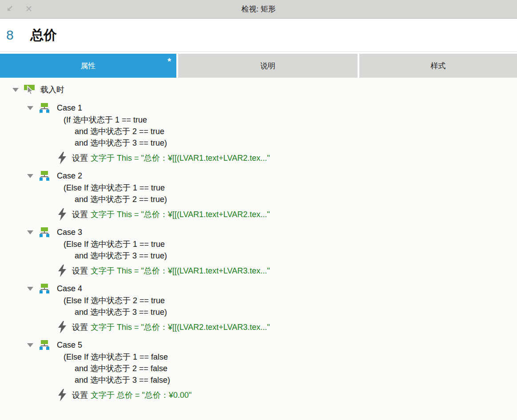  Describe the element at coordinates (69, 176) in the screenshot. I see `case-label: Case 2` at that location.